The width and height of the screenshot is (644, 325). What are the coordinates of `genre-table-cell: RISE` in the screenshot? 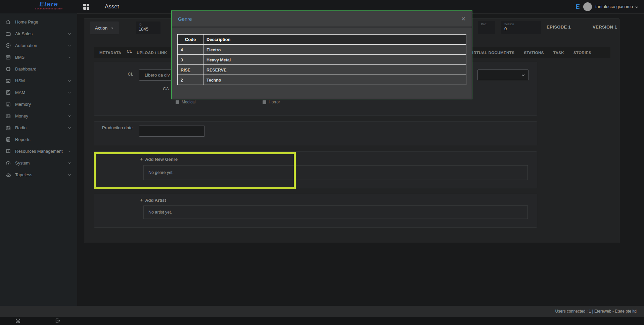 It's located at (191, 70).